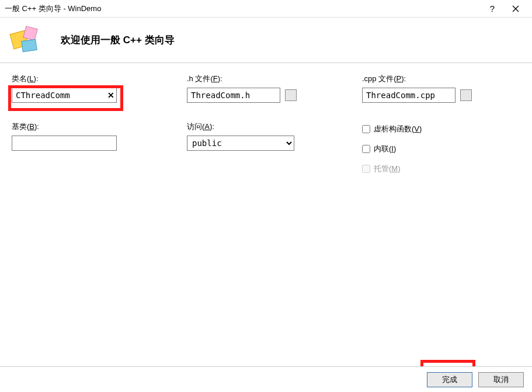 The width and height of the screenshot is (532, 392). Describe the element at coordinates (64, 95) in the screenshot. I see `classname-input` at that location.